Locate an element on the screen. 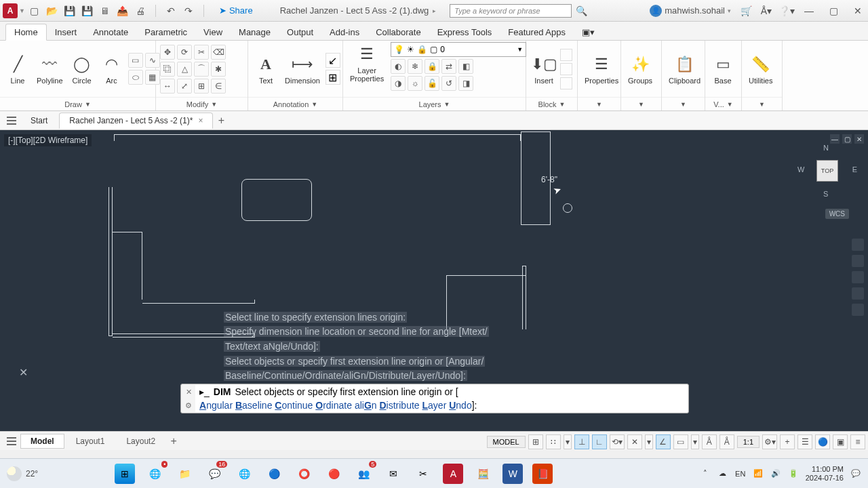 The image size is (868, 488). copy-icon: ⿻ is located at coordinates (167, 69).